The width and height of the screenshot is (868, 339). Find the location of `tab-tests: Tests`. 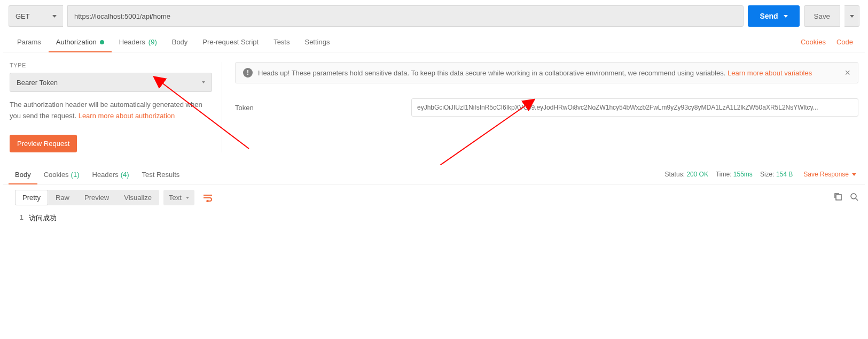

tab-tests: Tests is located at coordinates (281, 42).